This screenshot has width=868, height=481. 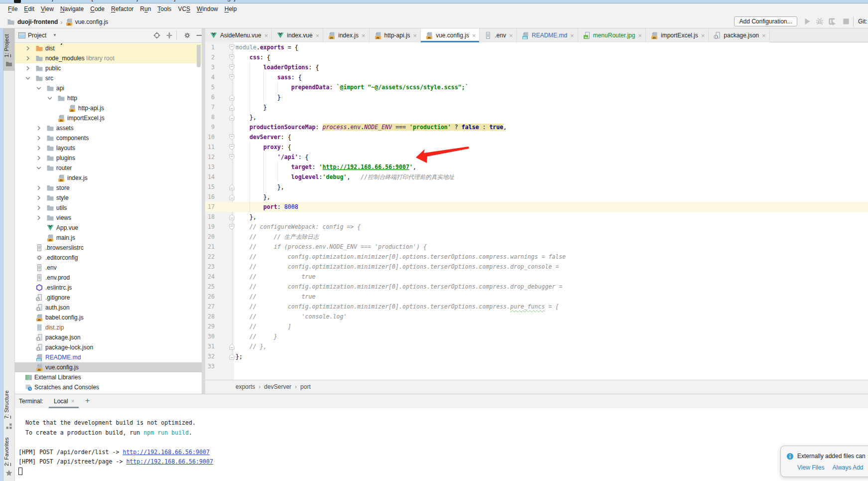 I want to click on breadcrumb-devServer: devServer, so click(x=278, y=387).